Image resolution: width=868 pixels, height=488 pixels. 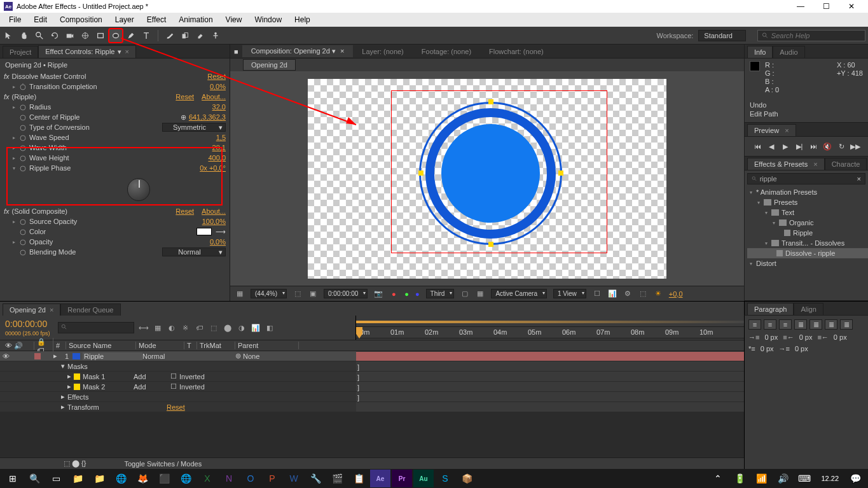 What do you see at coordinates (372, 377) in the screenshot?
I see `mask-1-row: ▸Mask 1Add☐Inverted][` at bounding box center [372, 377].